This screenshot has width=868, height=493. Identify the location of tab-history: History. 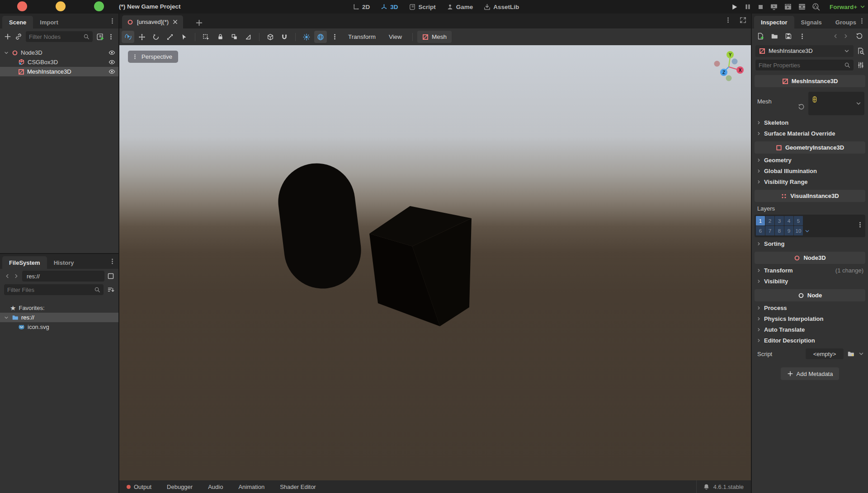
(64, 263).